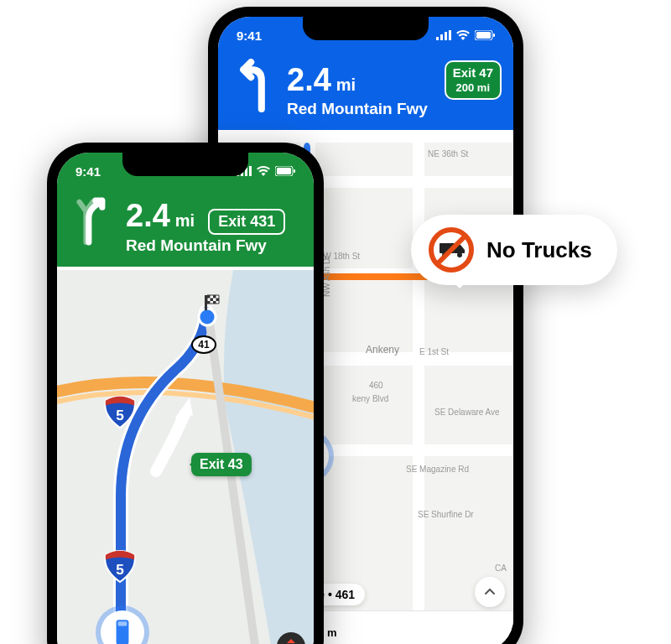  Describe the element at coordinates (473, 80) in the screenshot. I see `exit-sign: Exit 47 200 mi` at that location.